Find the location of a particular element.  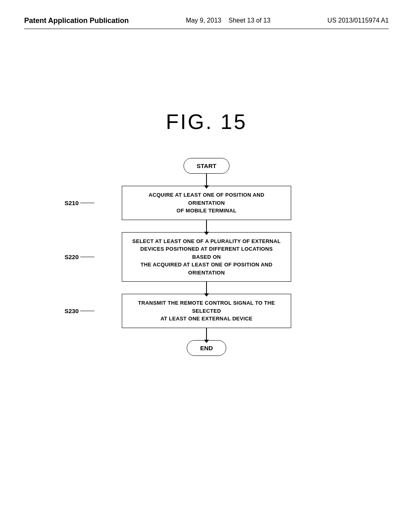

sheet-info: Sheet 13 of 13 is located at coordinates (249, 20).